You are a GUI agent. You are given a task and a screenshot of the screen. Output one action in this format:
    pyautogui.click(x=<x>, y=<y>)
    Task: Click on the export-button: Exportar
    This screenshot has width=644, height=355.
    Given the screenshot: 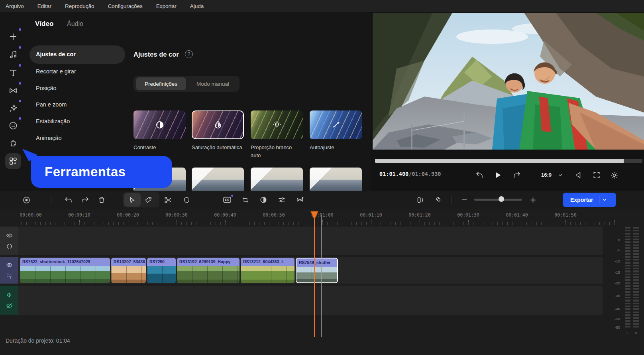 What is the action you would take?
    pyautogui.click(x=589, y=200)
    